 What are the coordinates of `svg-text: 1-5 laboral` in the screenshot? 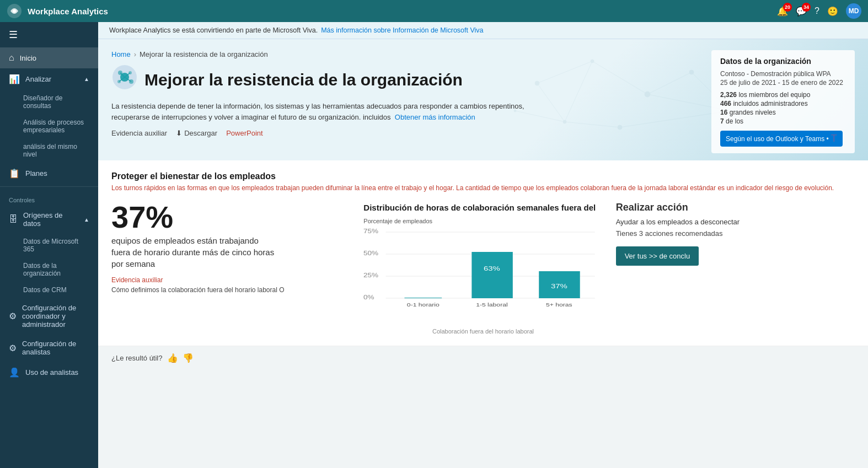 It's located at (492, 304).